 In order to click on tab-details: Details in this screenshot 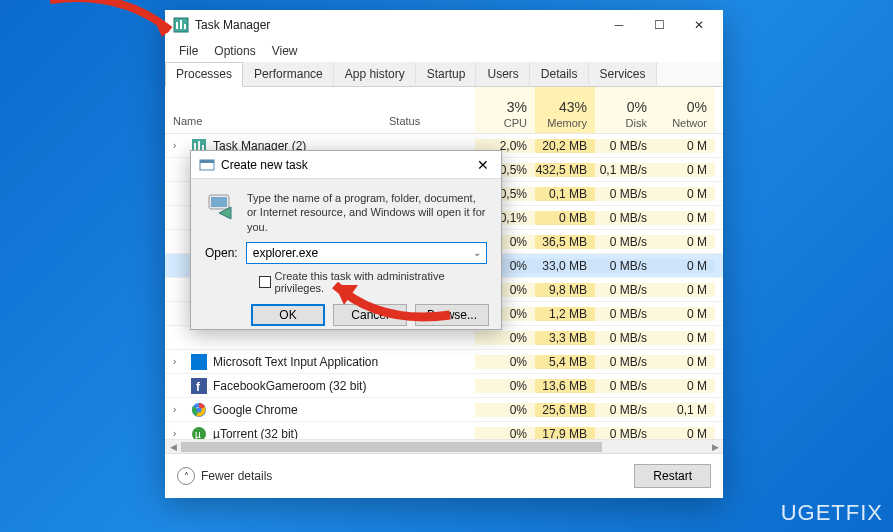, I will do `click(560, 74)`.